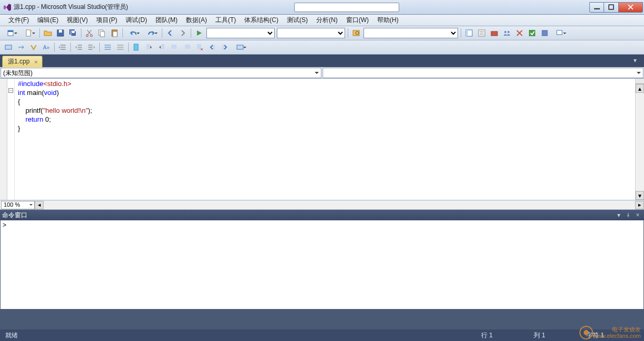  I want to click on menu-team: 团队(M), so click(167, 20).